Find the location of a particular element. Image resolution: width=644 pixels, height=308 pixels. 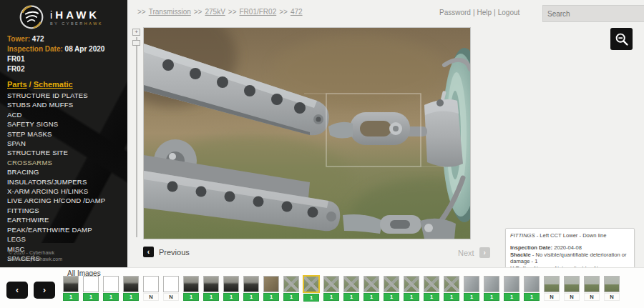

previous-button: ‹ is located at coordinates (149, 252).